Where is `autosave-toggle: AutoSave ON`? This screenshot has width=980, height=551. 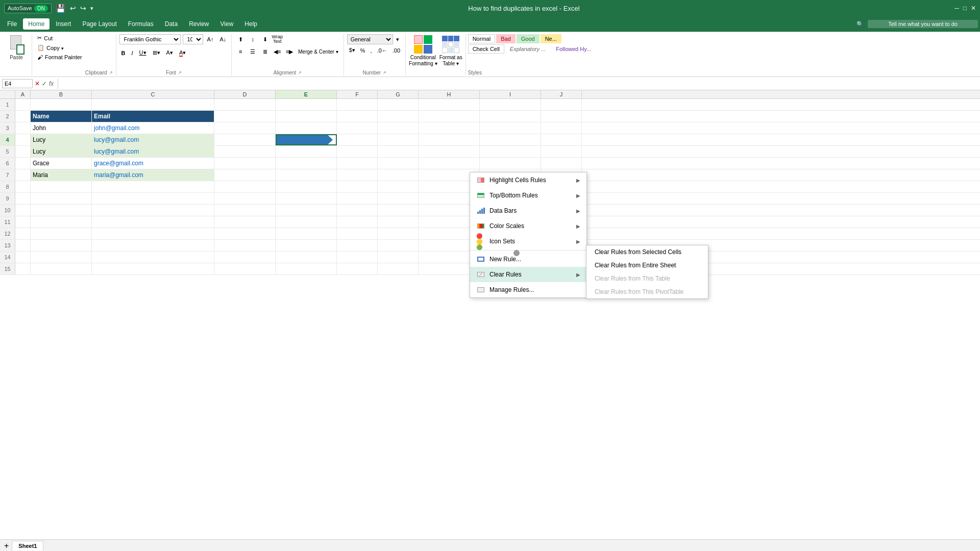
autosave-toggle: AutoSave ON is located at coordinates (28, 8).